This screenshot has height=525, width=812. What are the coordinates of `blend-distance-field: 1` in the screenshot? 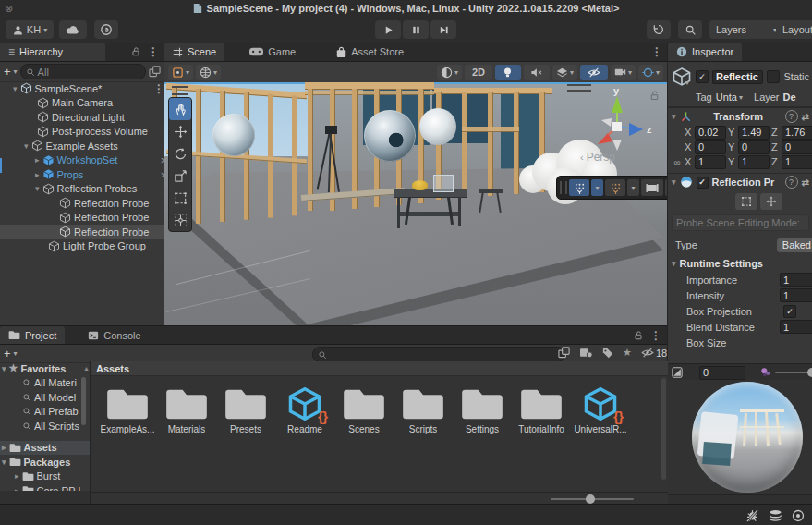 It's located at (796, 327).